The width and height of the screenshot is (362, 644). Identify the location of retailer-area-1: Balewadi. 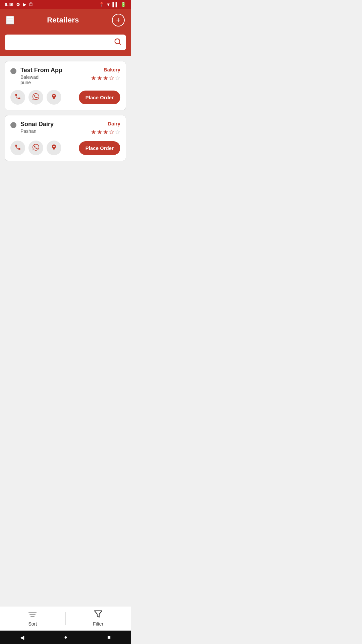
(54, 77).